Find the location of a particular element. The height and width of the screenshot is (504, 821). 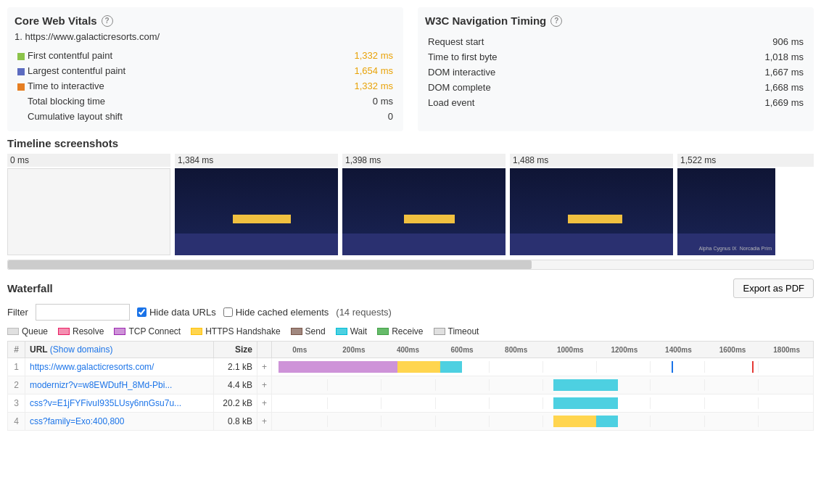

hide-data-urls-checkbox is located at coordinates (142, 312).